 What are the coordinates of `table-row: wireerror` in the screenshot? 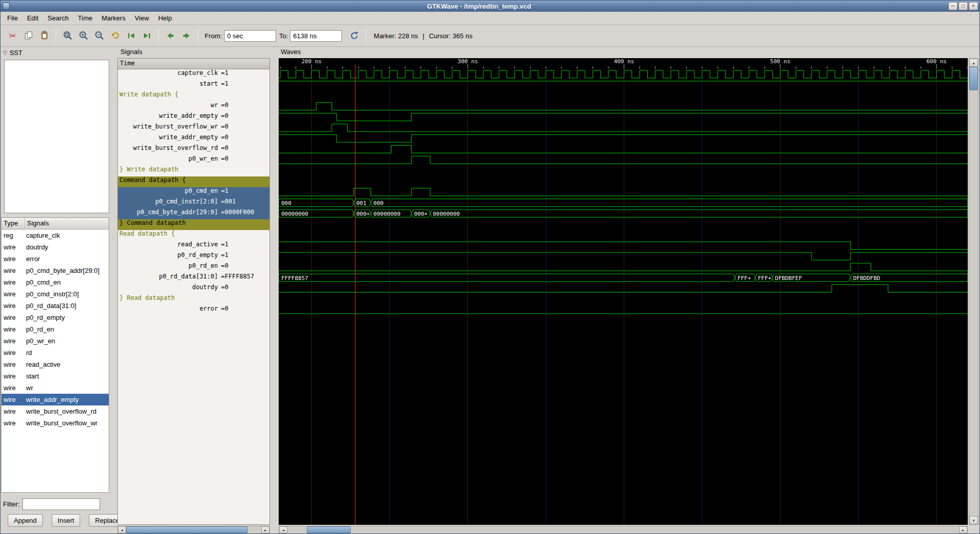 It's located at (55, 259).